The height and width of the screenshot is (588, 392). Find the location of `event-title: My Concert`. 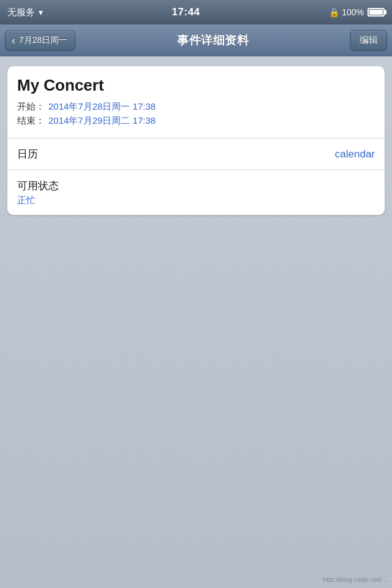

event-title: My Concert is located at coordinates (196, 86).